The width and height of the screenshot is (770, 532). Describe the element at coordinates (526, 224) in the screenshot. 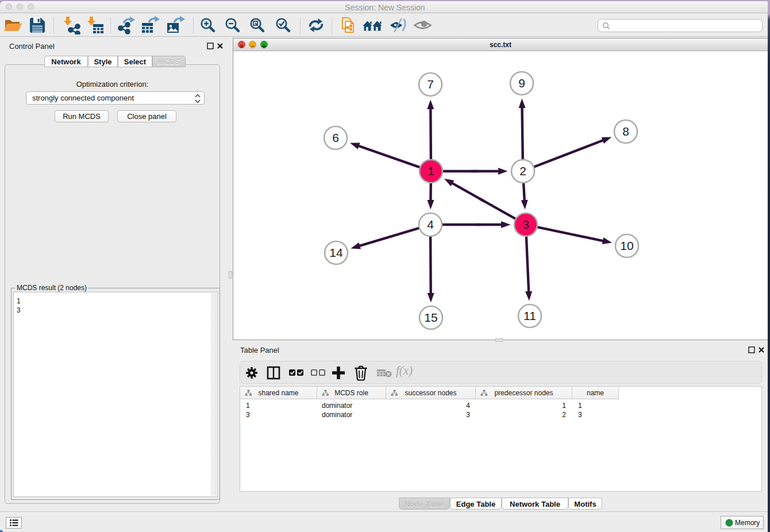

I see `svg-text: 3` at that location.